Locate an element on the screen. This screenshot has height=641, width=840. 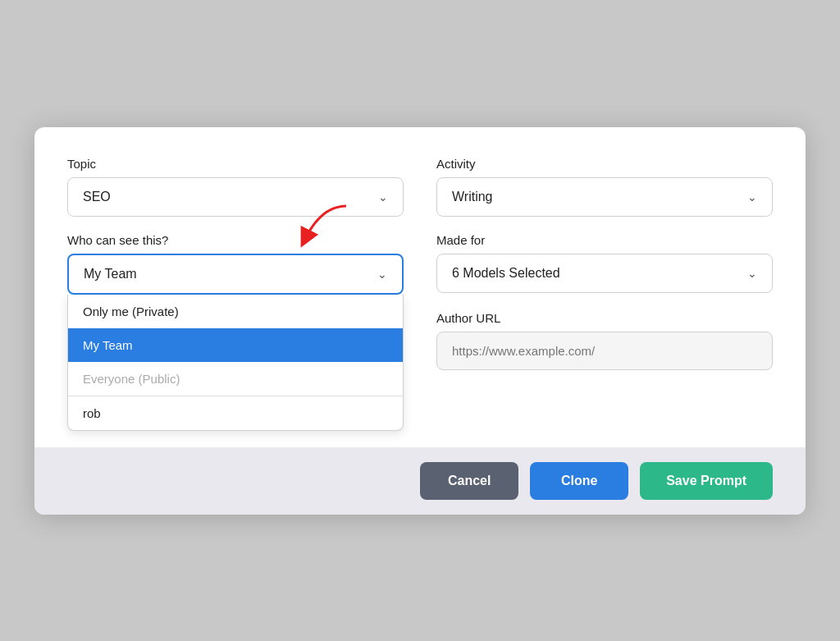
visibility-value: My Team is located at coordinates (110, 274).